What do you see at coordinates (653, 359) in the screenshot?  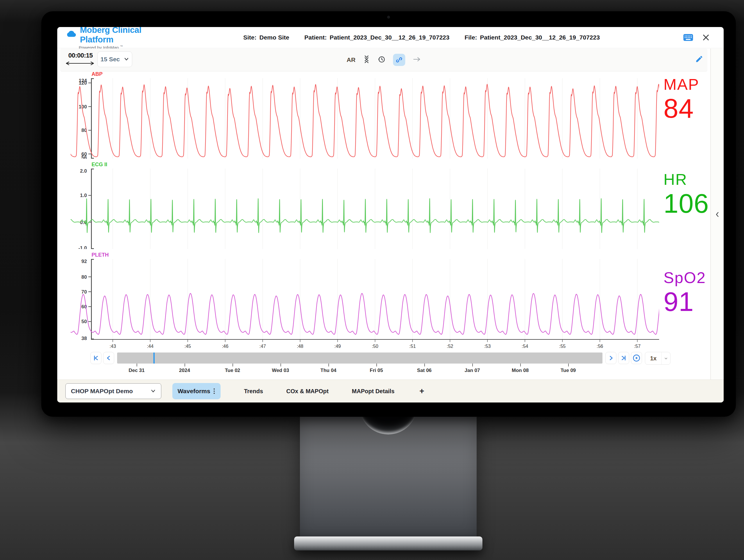 I see `playback-speed-value: 1x` at bounding box center [653, 359].